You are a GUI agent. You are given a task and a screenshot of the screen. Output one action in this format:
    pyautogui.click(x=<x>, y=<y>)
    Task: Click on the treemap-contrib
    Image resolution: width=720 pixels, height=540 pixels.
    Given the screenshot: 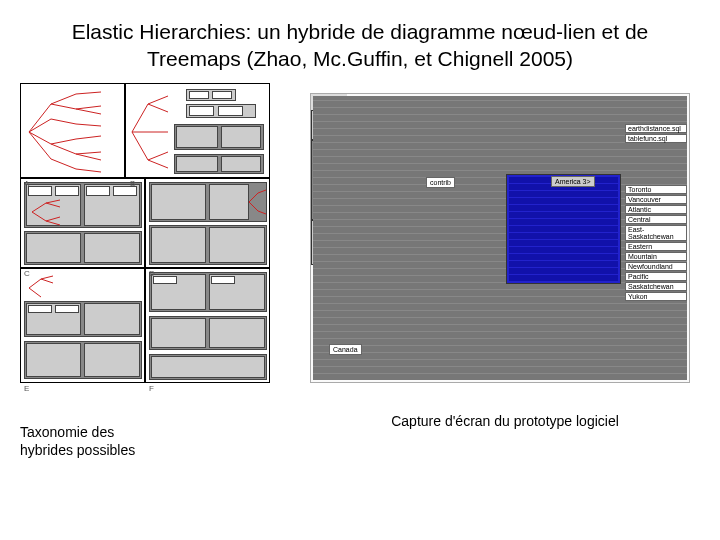 What is the action you would take?
    pyautogui.click(x=371, y=180)
    